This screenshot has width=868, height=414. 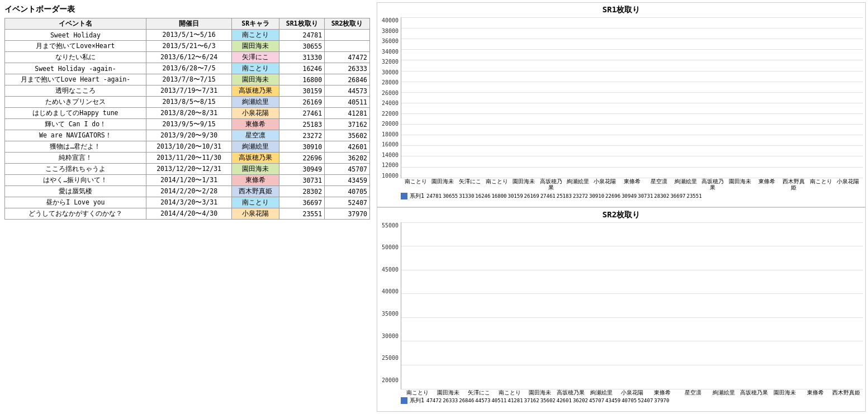 I want to click on table-row: Sweet Holiday -again-2013/6/28〜7/5南ことり16…, so click(x=188, y=69).